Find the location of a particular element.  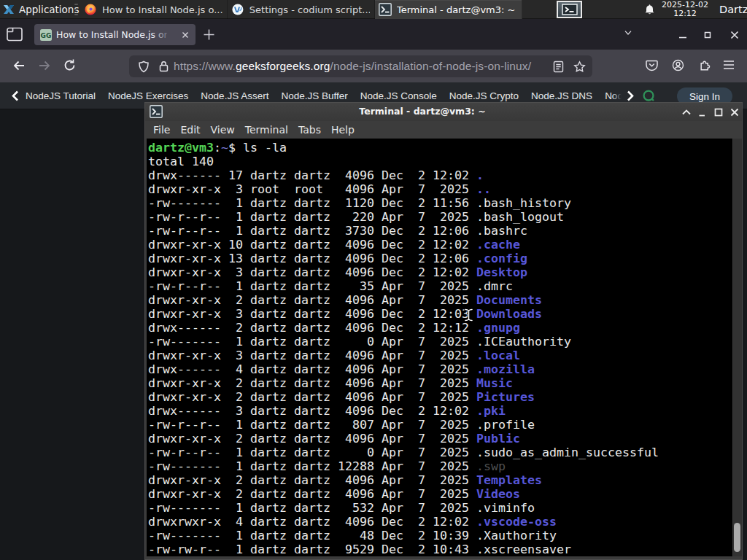

url-path: /node-js/installation-of-node-js-on-linu… is located at coordinates (431, 66).